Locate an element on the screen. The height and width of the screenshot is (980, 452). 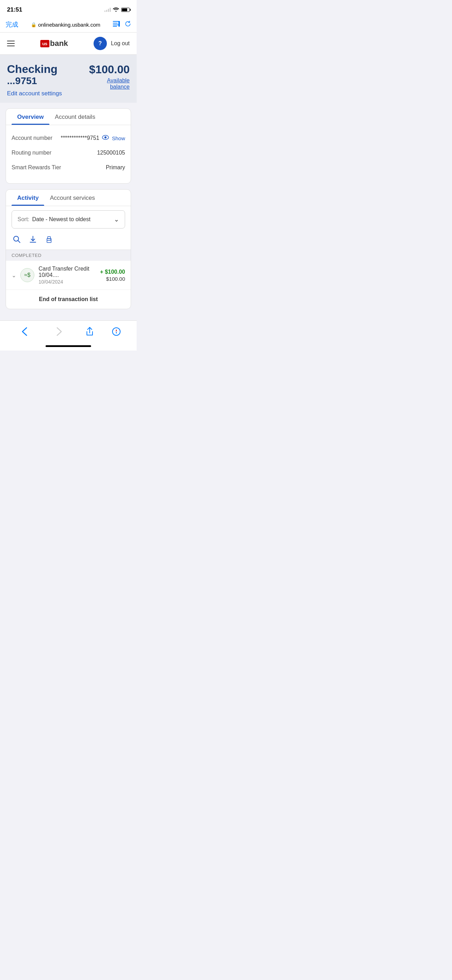
account-number-masked: ************9751 is located at coordinates (80, 138).